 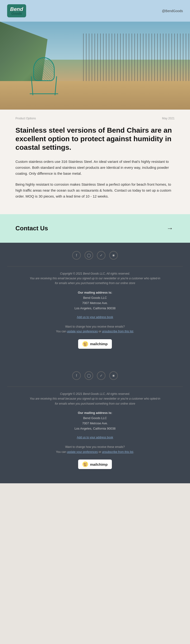 I want to click on unsubscribe-link-1: unsubscribe from this list, so click(x=118, y=332).